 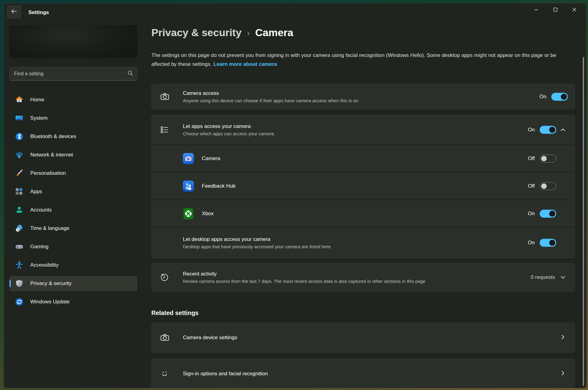 What do you see at coordinates (363, 373) in the screenshot?
I see `sign-in-options-link: Sign-in options and facial recognition` at bounding box center [363, 373].